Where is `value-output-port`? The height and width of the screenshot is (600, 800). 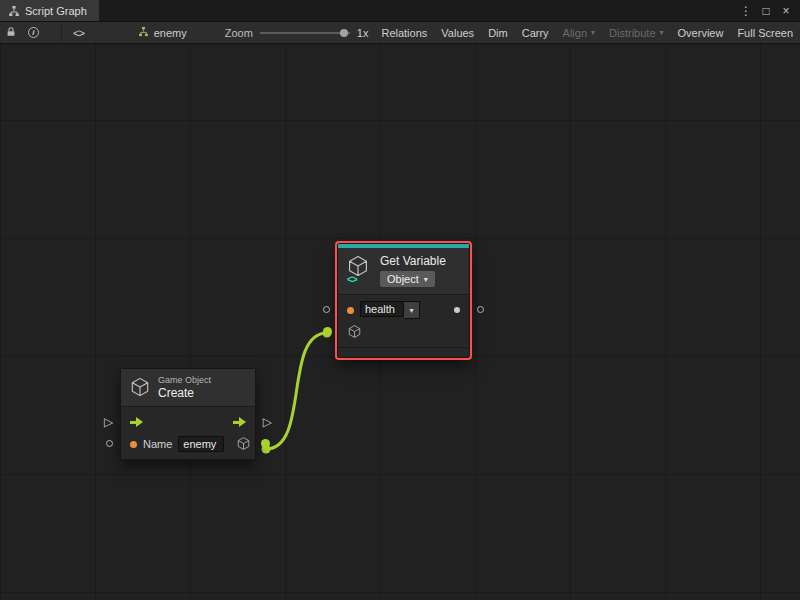 value-output-port is located at coordinates (480, 310).